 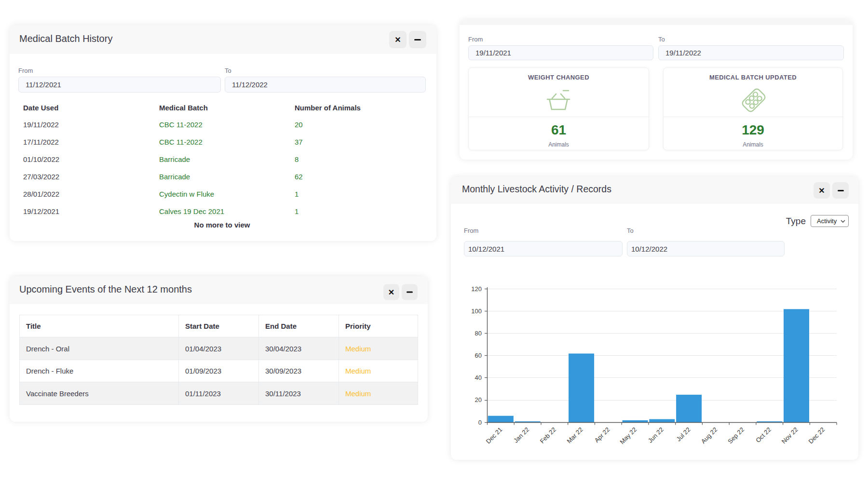 What do you see at coordinates (478, 356) in the screenshot?
I see `svg-text: 60` at bounding box center [478, 356].